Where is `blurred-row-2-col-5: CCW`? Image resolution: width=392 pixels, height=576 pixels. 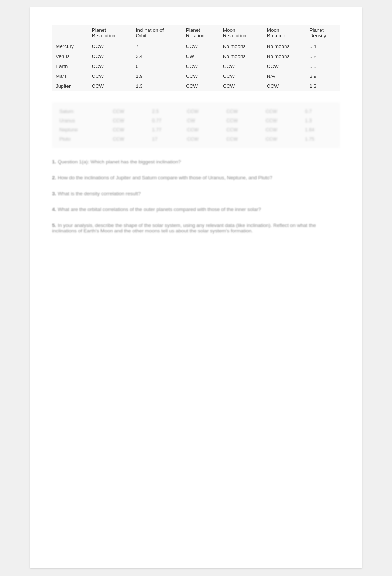 blurred-row-2-col-5: CCW is located at coordinates (282, 130).